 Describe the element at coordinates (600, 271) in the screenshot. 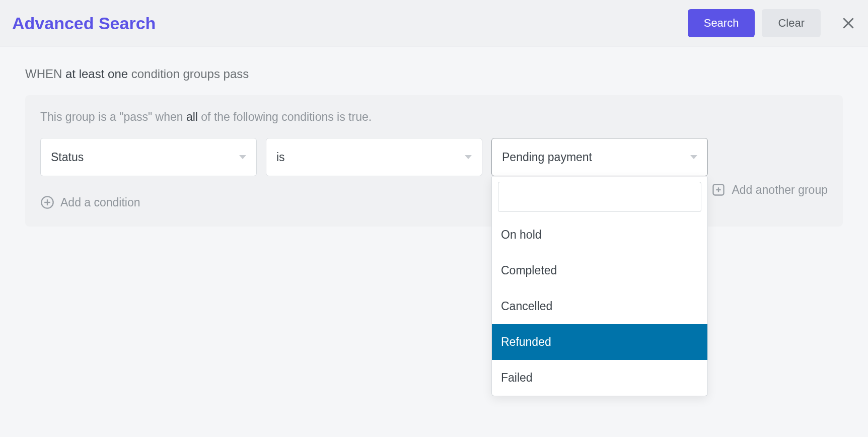

I see `dropdown-option: Completed` at that location.